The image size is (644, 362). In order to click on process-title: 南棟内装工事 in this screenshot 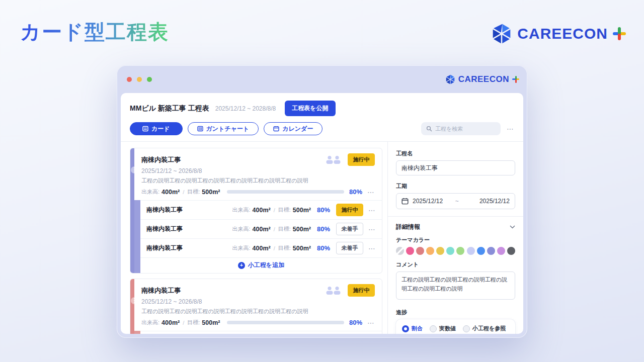, I will do `click(233, 291)`.